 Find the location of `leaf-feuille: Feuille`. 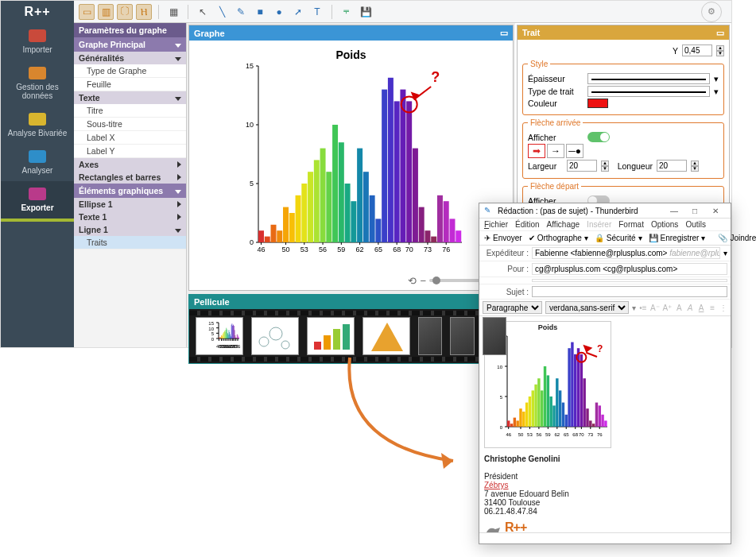

leaf-feuille: Feuille is located at coordinates (130, 84).